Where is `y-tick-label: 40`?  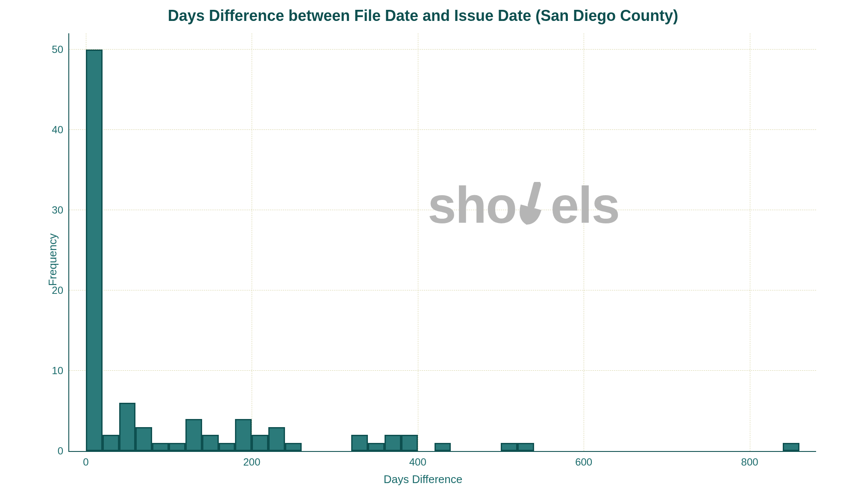
y-tick-label: 40 is located at coordinates (56, 130).